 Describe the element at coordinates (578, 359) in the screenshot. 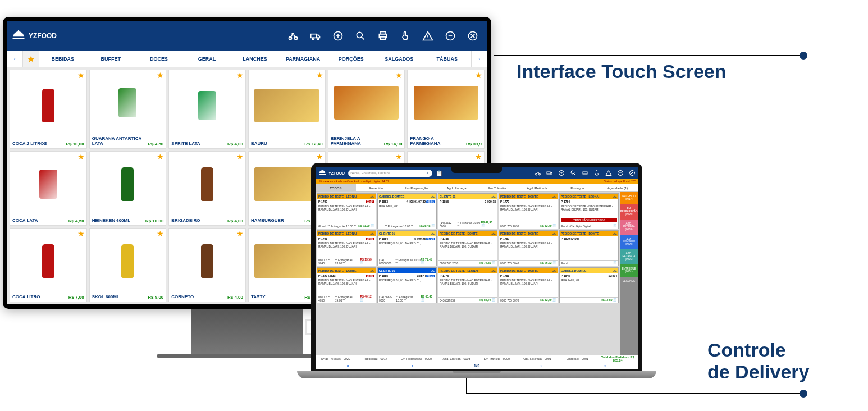

I see `footer-stat: Entregue - 0001` at that location.